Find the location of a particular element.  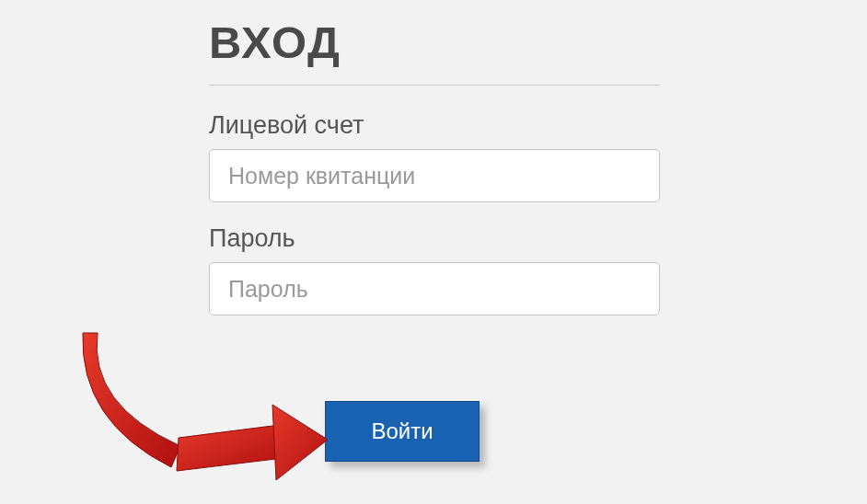

password-input is located at coordinates (434, 289).